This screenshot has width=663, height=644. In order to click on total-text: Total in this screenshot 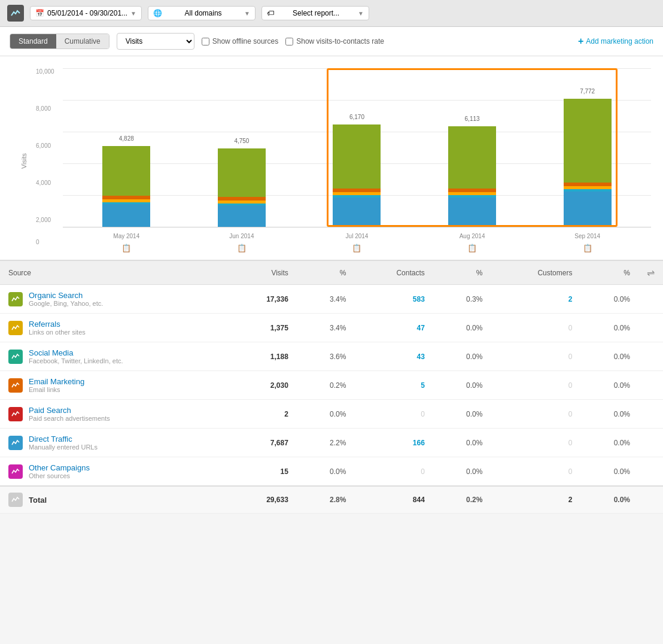, I will do `click(38, 500)`.